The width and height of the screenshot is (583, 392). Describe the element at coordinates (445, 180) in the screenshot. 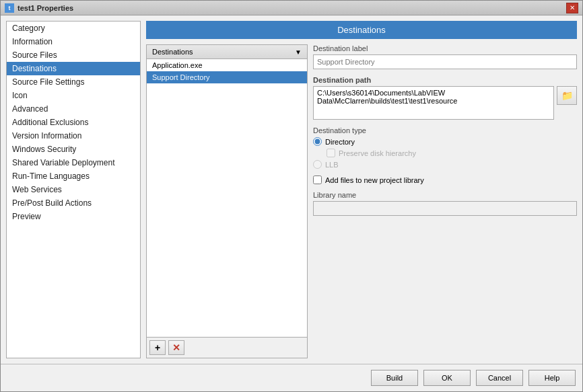

I see `add-files-group: Add files to new project library` at that location.